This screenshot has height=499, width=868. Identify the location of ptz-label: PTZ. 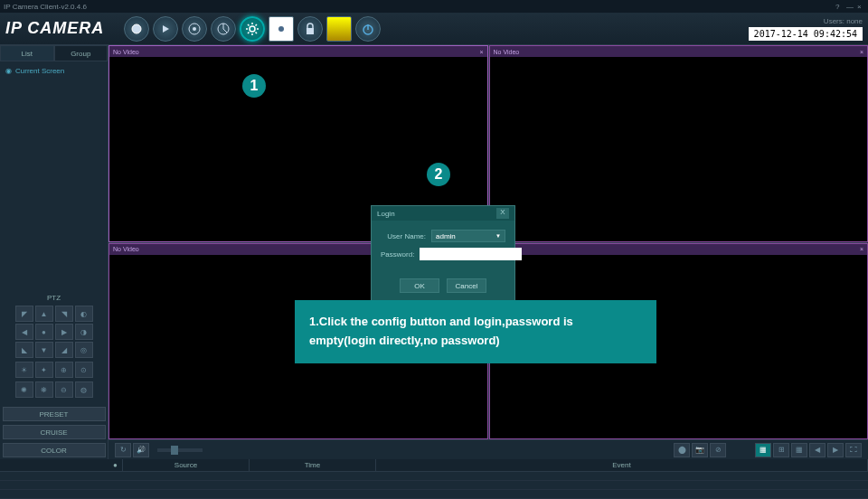
(54, 298).